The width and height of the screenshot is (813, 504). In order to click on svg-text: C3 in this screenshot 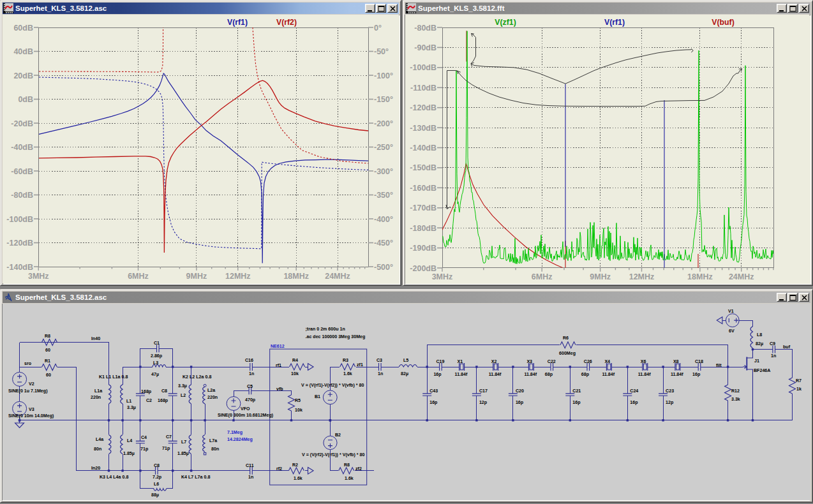, I will do `click(379, 360)`.